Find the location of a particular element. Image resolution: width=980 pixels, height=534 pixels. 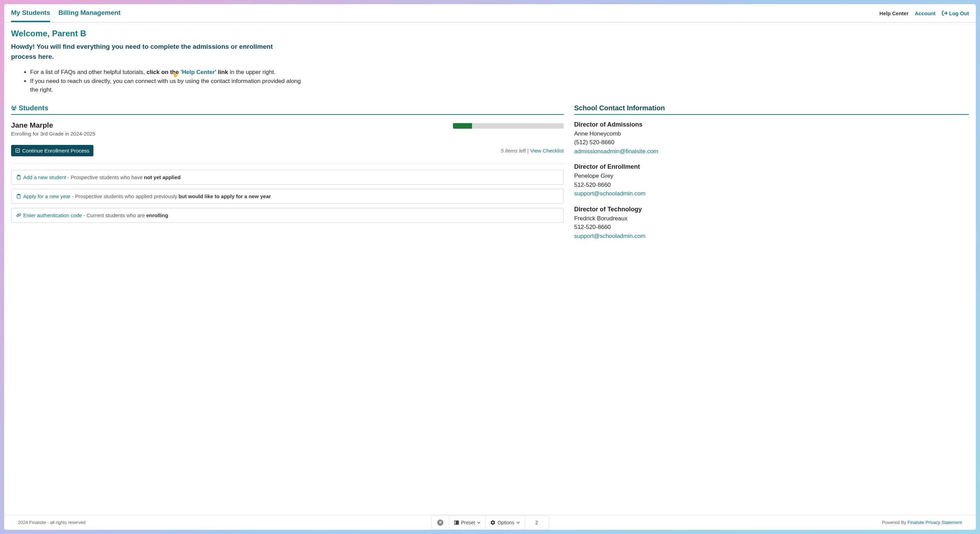

contact-title: Director of Enrollment is located at coordinates (772, 167).